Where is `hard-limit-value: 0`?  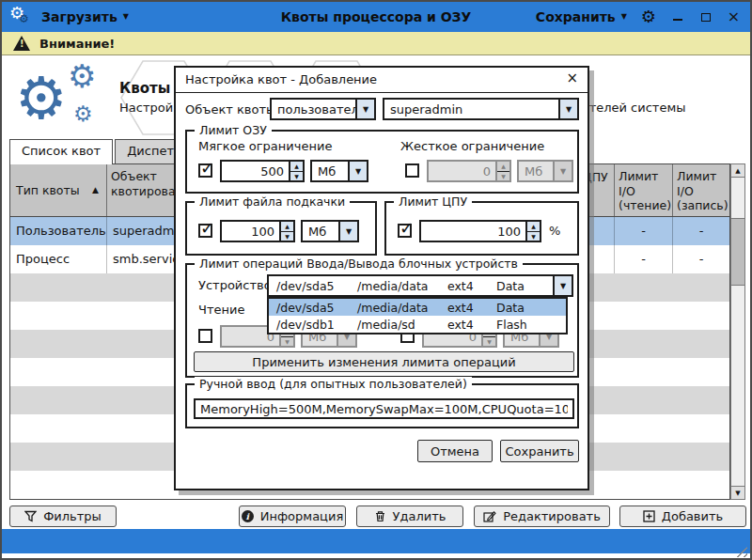
hard-limit-value: 0 is located at coordinates (462, 171).